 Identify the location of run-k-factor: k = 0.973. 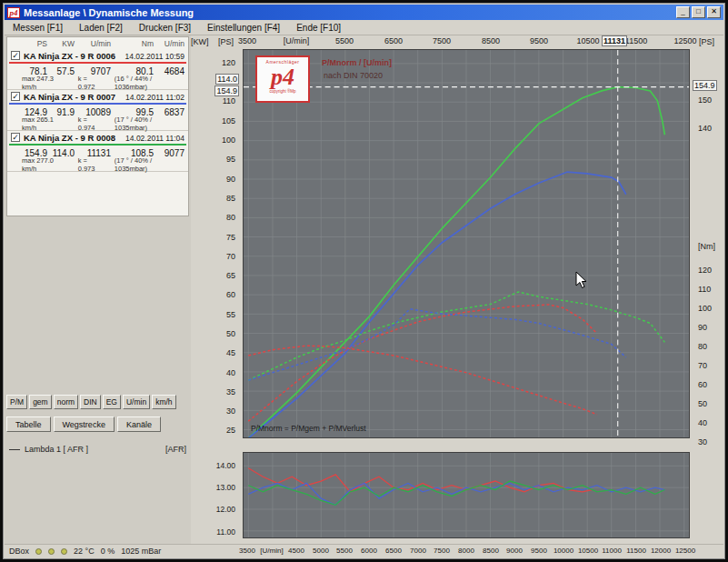
(92, 165).